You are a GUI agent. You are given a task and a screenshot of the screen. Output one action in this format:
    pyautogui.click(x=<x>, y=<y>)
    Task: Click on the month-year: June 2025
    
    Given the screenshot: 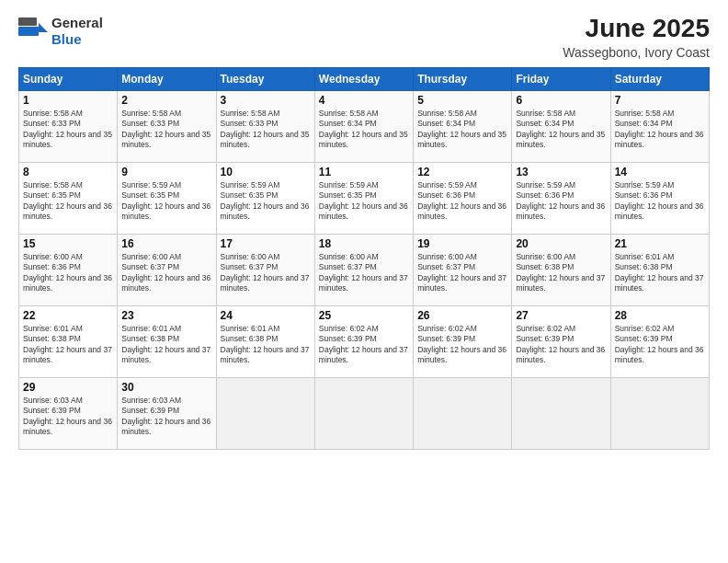 What is the action you would take?
    pyautogui.click(x=636, y=29)
    